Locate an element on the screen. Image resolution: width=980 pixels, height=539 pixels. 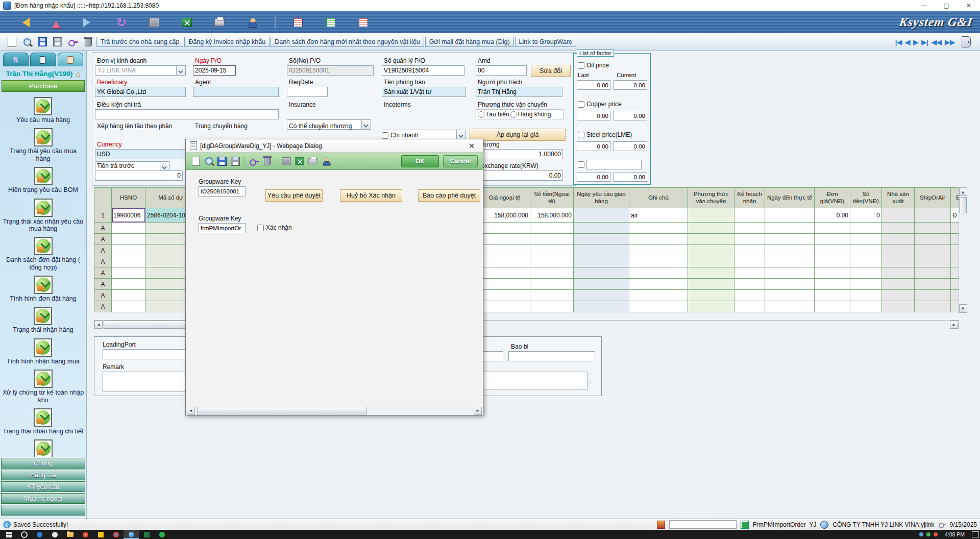
scroll-thumb is located at coordinates (282, 410).